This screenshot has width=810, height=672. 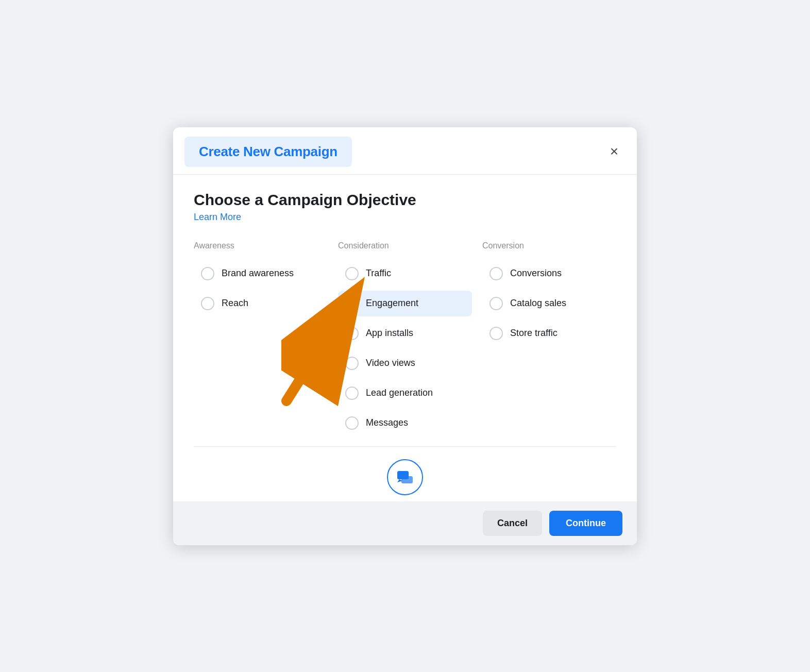 I want to click on dialog-header: Create New Campaign ×, so click(x=405, y=151).